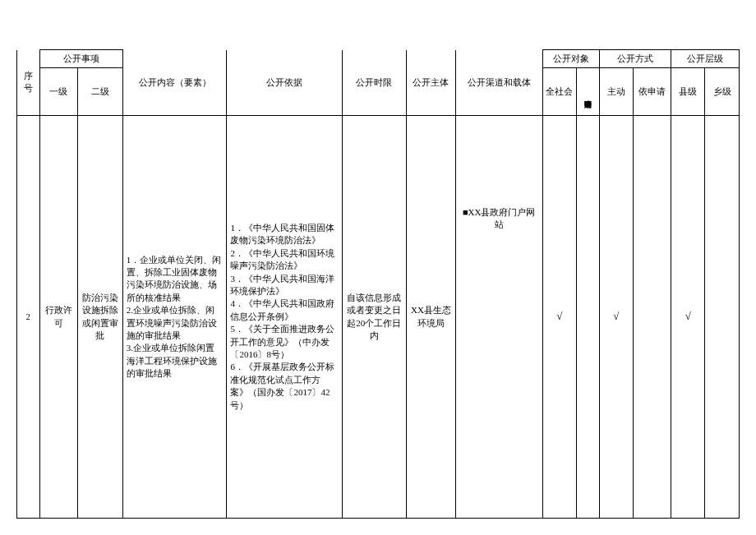 This screenshot has width=756, height=535. I want to click on cell-timelimit: 自该信息形成或者变更之日起20个工作日内, so click(374, 317).